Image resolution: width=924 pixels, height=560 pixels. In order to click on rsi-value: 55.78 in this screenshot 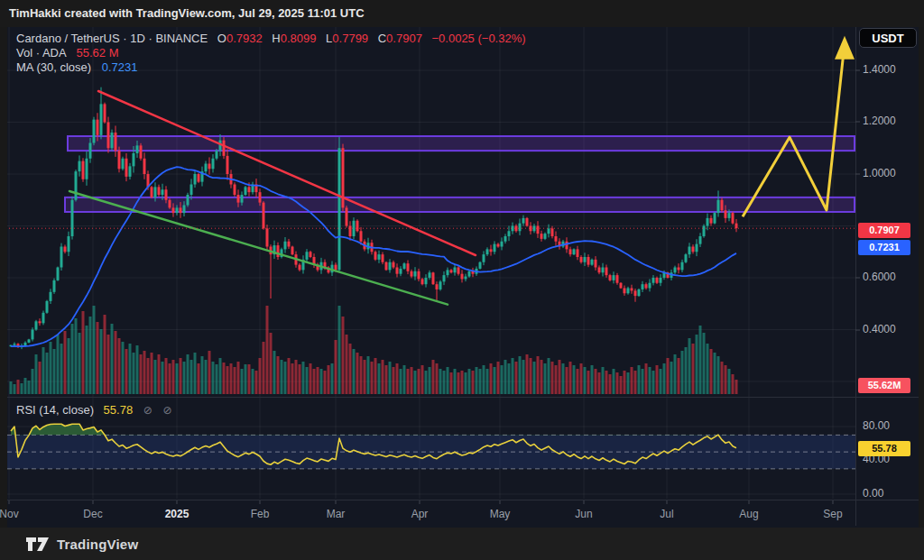, I will do `click(119, 409)`.